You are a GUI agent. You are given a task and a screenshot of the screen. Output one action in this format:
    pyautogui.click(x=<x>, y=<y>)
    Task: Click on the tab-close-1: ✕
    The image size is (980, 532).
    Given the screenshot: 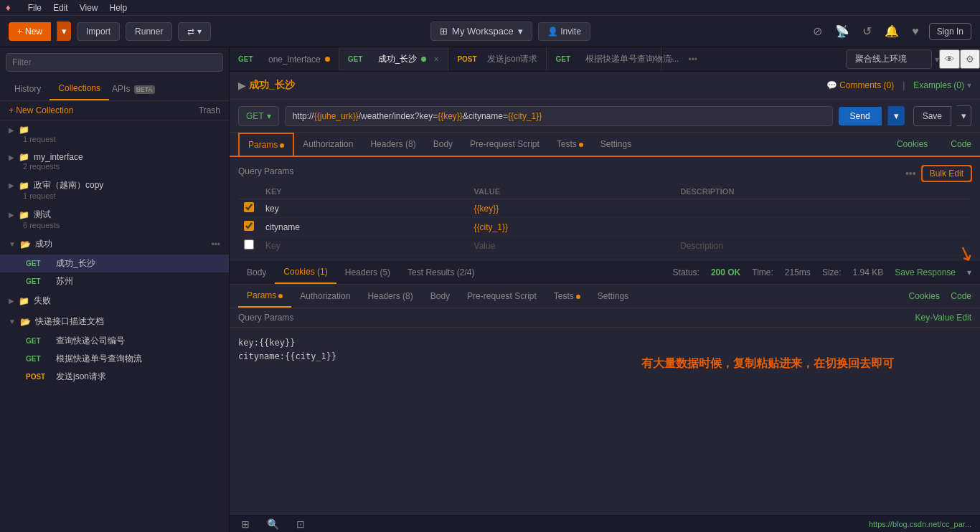 What is the action you would take?
    pyautogui.click(x=436, y=59)
    